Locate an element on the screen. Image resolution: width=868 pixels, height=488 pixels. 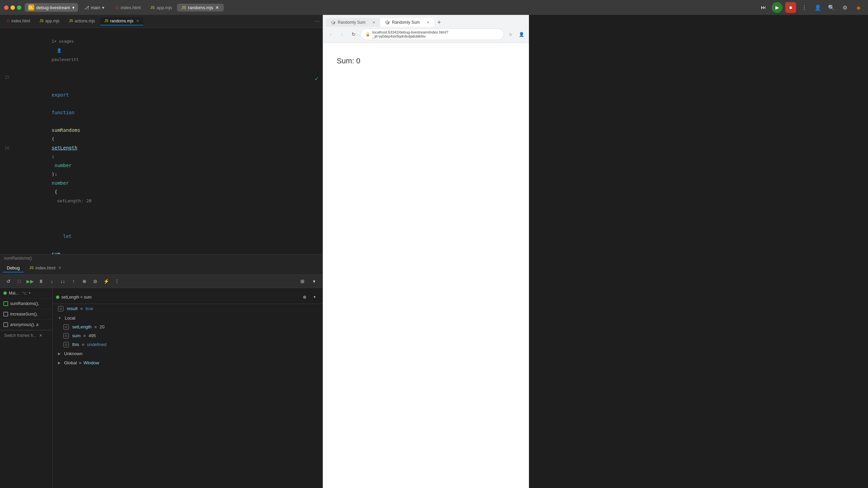
step-over-btn: ↓ is located at coordinates (52, 281).